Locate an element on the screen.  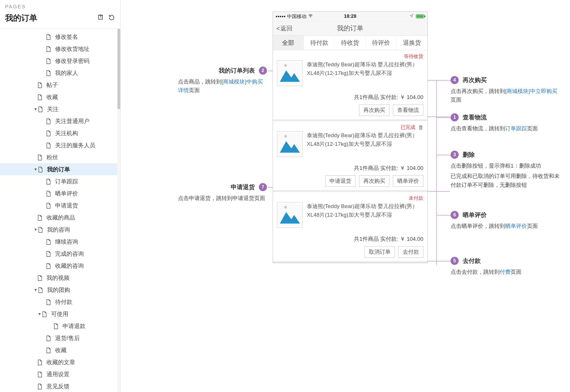
nav-bar: < 返回 我的订单 is located at coordinates (350, 28).